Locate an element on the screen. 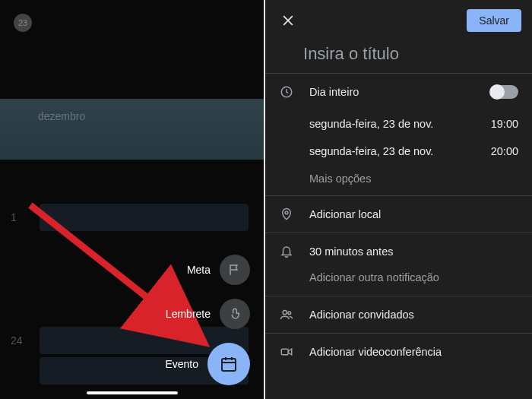 The image size is (532, 399). fab-label: Meta is located at coordinates (199, 270).